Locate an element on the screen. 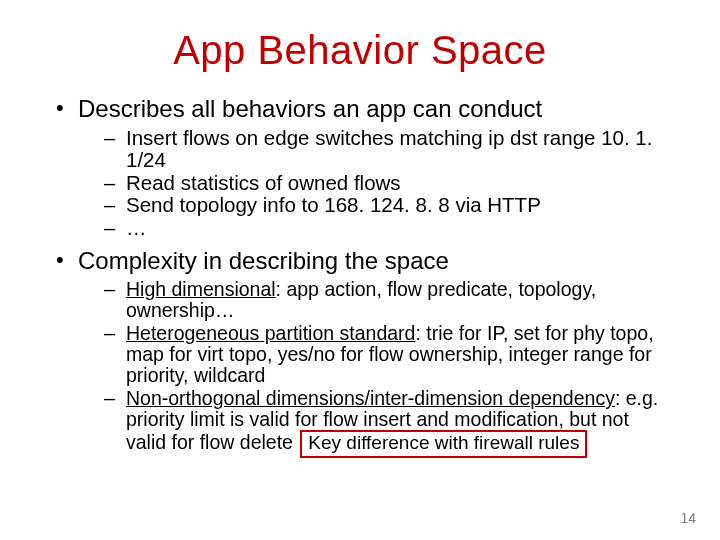 The width and height of the screenshot is (720, 540). sub-item: High dimensional: app action, flow predi… is located at coordinates (385, 300).